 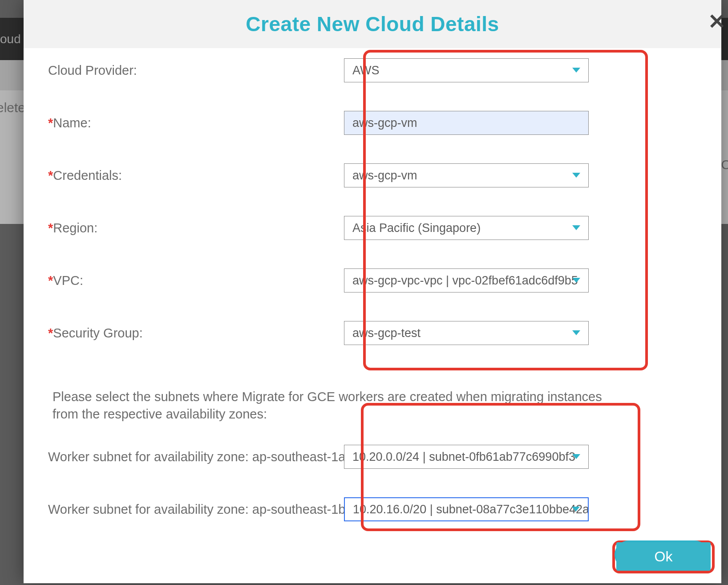 I want to click on label-region: *Region:, so click(x=196, y=228).